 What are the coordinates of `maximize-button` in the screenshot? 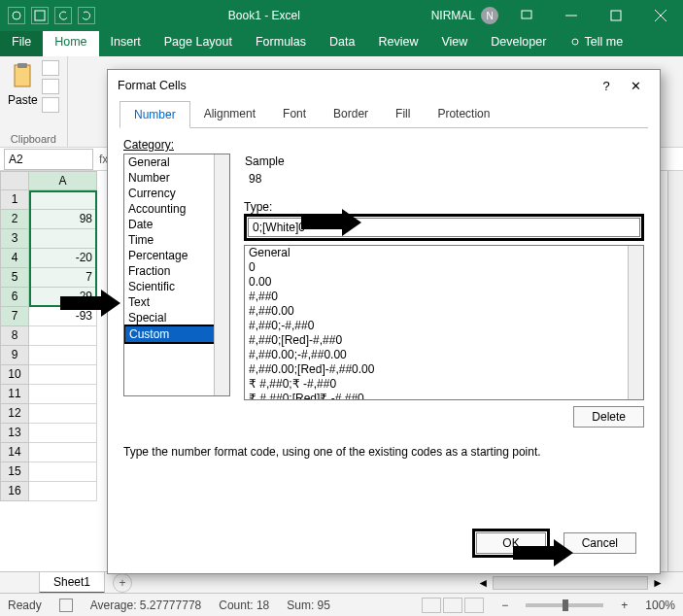 It's located at (616, 16).